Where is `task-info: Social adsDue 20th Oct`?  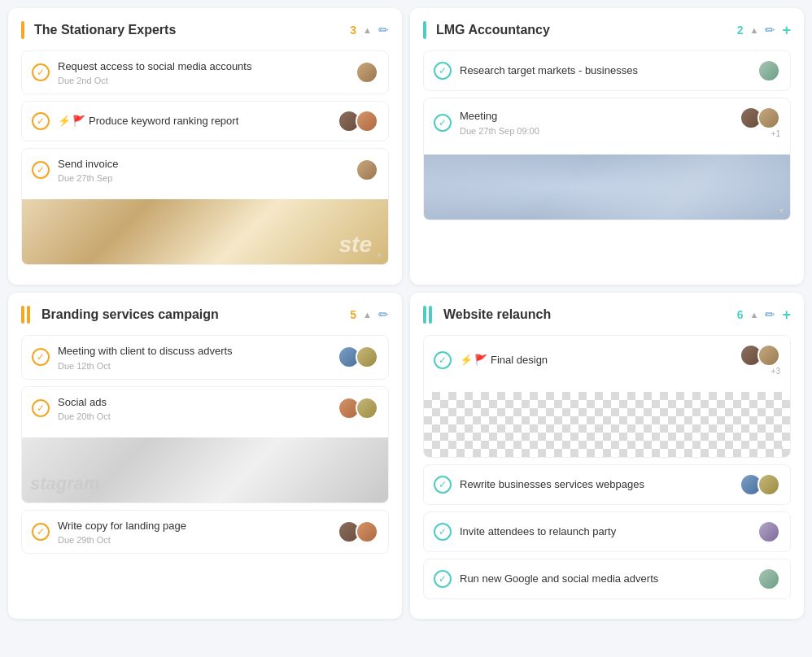
task-info: Social adsDue 20th Oct is located at coordinates (194, 408).